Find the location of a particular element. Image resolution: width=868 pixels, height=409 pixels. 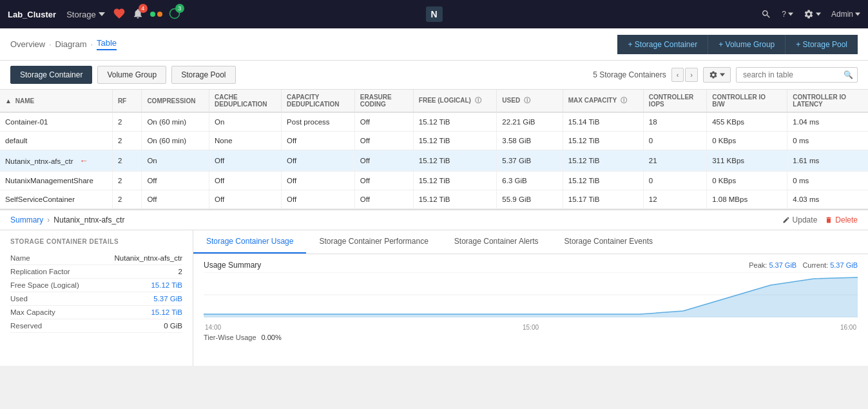

th-cap-dedup: CAPACITYDEDUPLICATION is located at coordinates (318, 101).